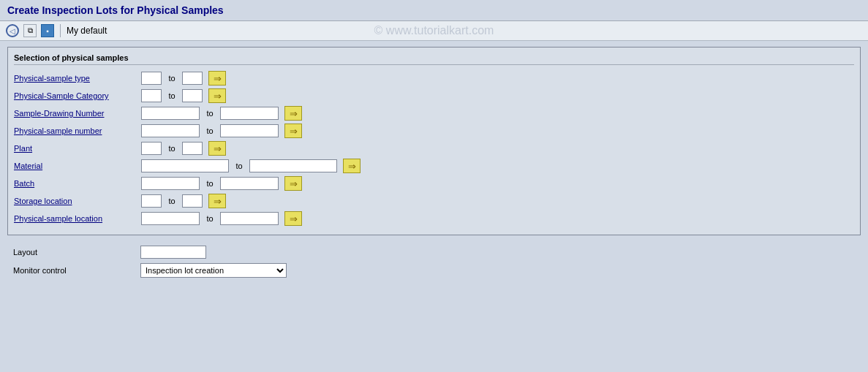  What do you see at coordinates (249, 219) in the screenshot?
I see `input-physical-sample-location-to` at bounding box center [249, 219].